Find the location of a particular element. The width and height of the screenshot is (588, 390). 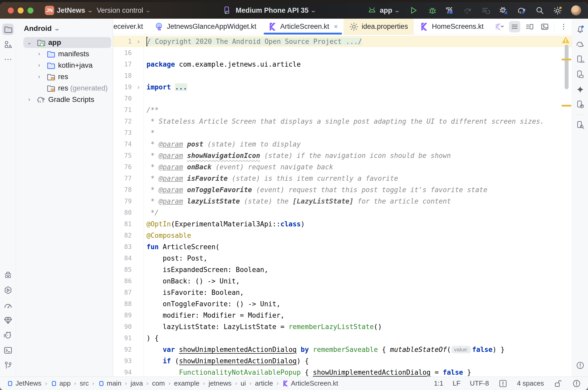

gradle-icon is located at coordinates (580, 44).